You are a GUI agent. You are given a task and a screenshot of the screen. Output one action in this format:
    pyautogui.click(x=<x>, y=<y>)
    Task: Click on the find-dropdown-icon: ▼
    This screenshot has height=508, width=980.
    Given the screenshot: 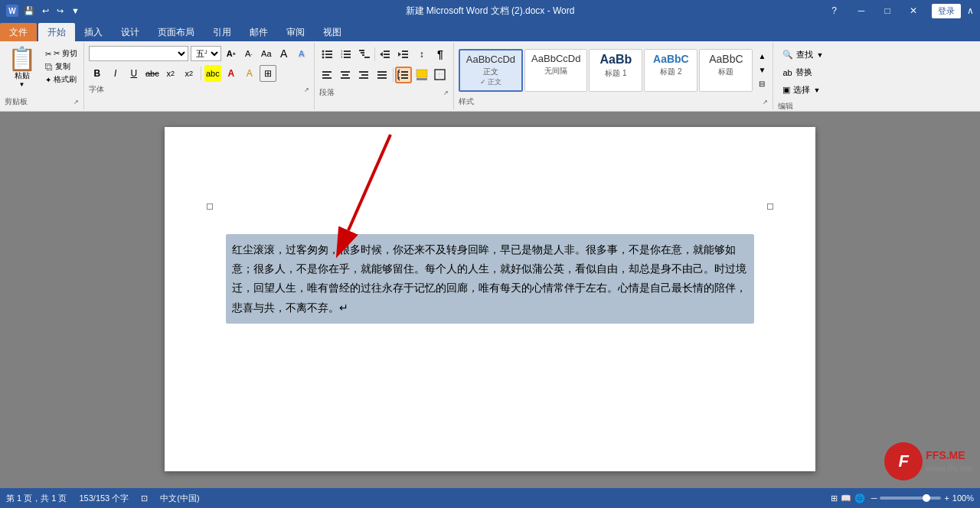 What is the action you would take?
    pyautogui.click(x=819, y=55)
    